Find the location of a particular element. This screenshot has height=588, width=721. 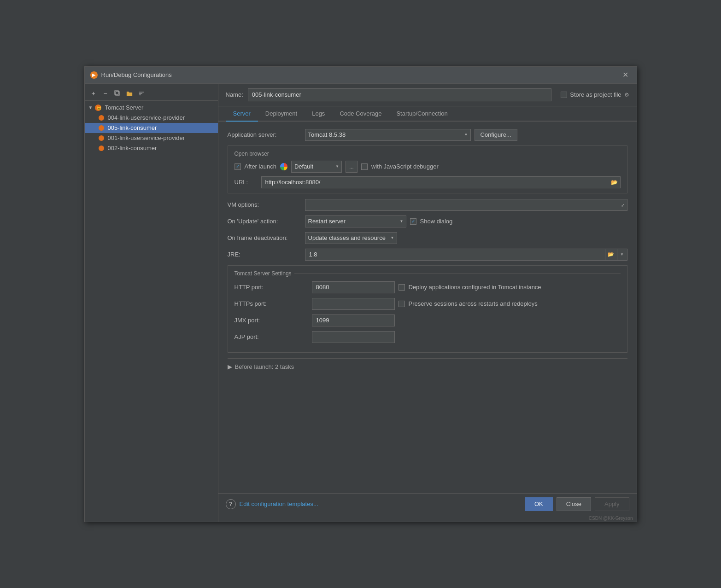

sort-config-button is located at coordinates (141, 93).